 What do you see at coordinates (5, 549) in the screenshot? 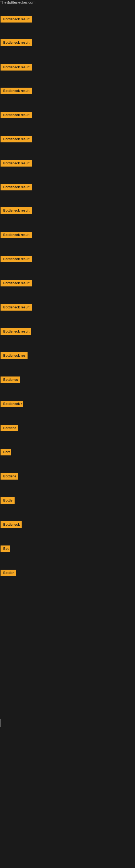
I see `bottleneck-badge: Bot` at bounding box center [5, 549].